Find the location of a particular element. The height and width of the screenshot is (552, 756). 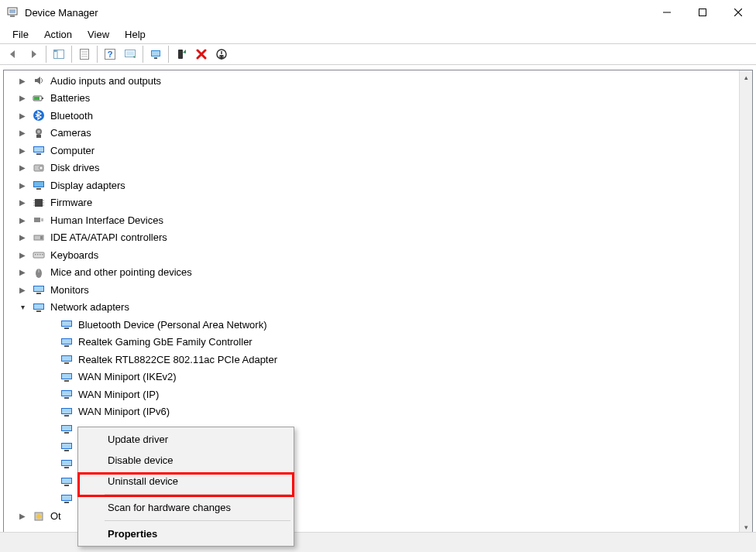

vertical-scrollbar: ▴ ▾ is located at coordinates (745, 302).